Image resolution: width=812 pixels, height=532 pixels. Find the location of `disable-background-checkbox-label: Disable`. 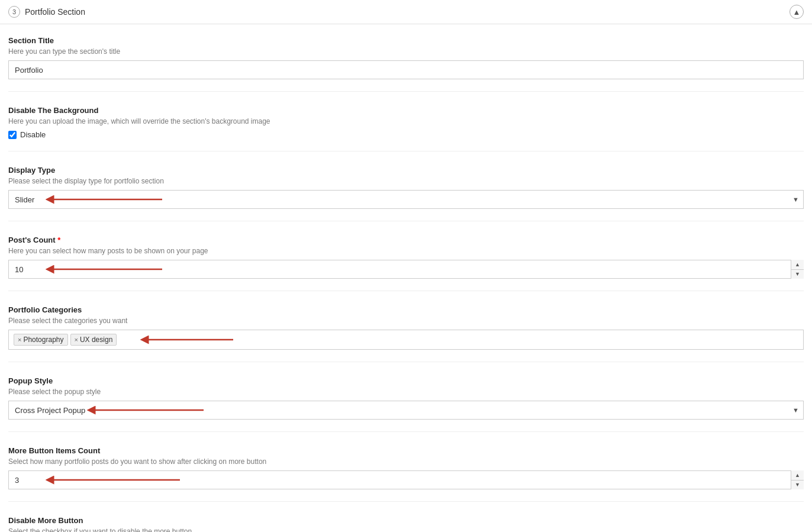

disable-background-checkbox-label: Disable is located at coordinates (33, 135).